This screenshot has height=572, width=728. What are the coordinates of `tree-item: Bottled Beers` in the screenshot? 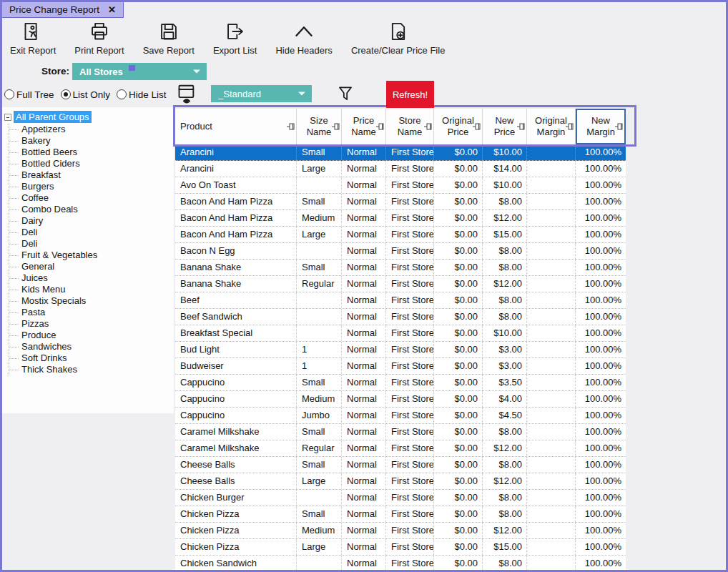 It's located at (59, 152).